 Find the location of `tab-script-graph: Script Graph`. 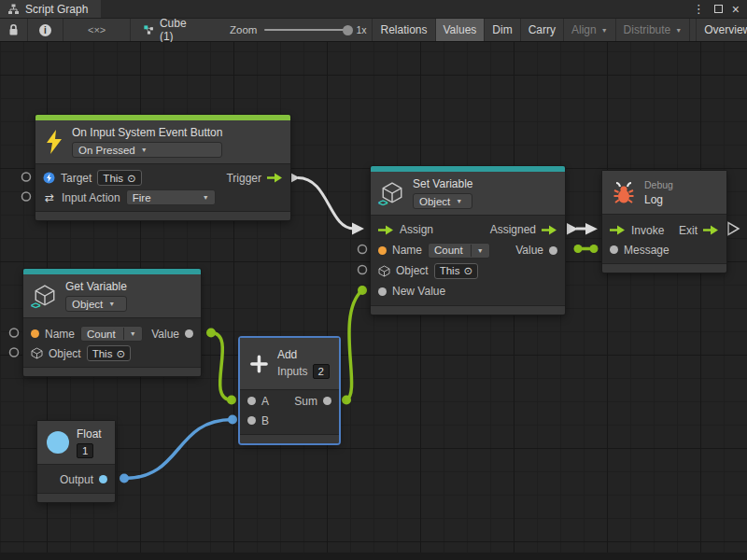

tab-script-graph: Script Graph is located at coordinates (50, 9).